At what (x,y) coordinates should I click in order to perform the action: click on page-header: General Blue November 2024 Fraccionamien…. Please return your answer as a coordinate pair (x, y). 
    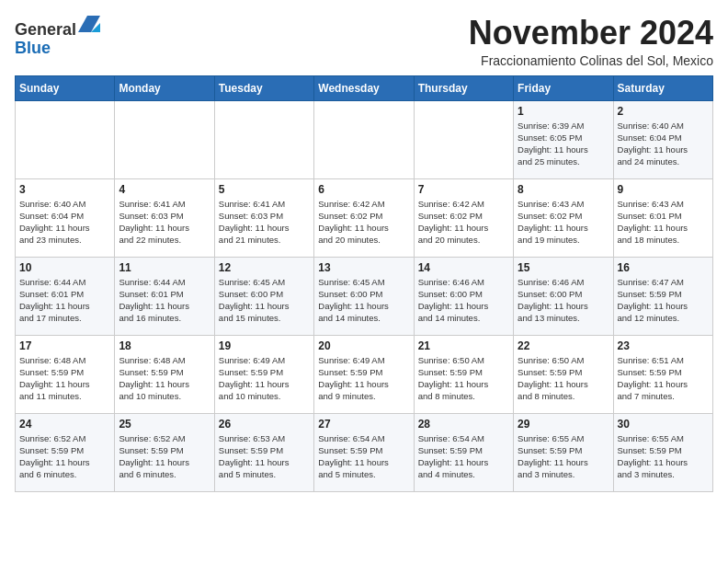
    Looking at the image, I should click on (364, 41).